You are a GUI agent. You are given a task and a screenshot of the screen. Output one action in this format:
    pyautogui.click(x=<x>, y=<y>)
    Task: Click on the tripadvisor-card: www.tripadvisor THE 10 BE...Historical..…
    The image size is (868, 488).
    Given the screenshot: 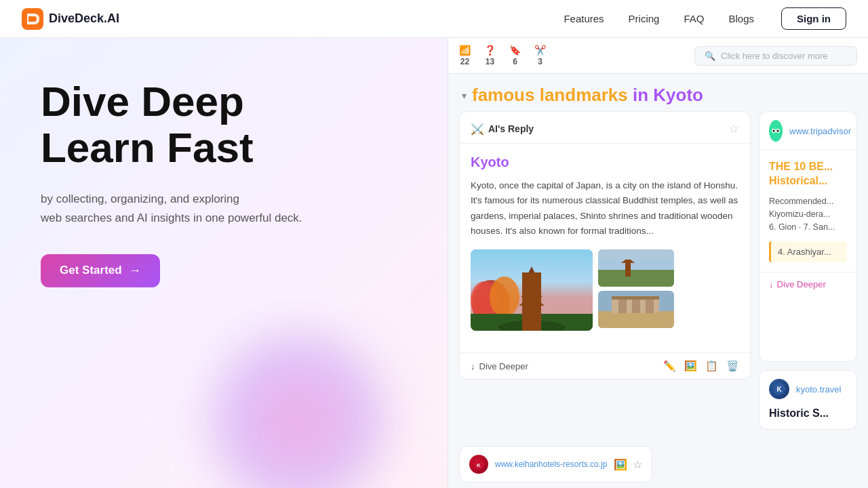 What is the action you would take?
    pyautogui.click(x=808, y=237)
    